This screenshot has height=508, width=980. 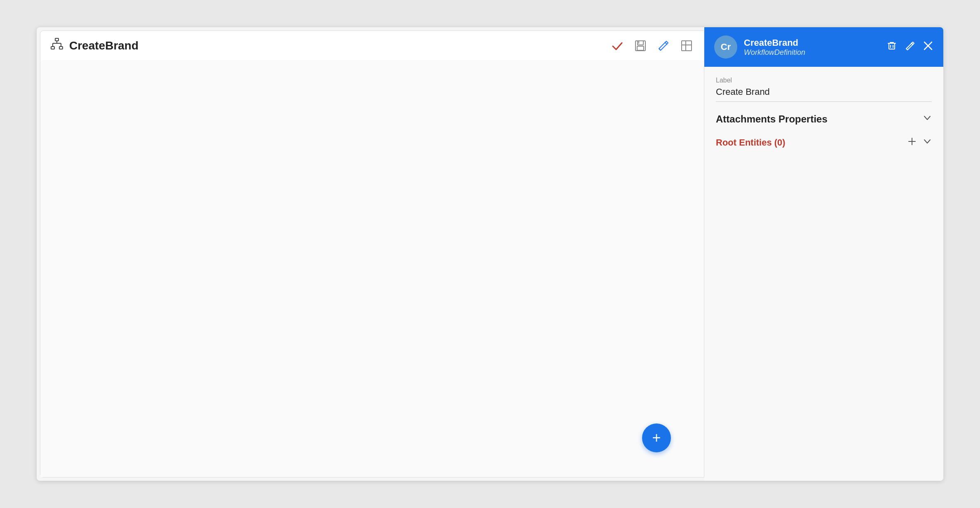 What do you see at coordinates (656, 438) in the screenshot?
I see `add-button: +` at bounding box center [656, 438].